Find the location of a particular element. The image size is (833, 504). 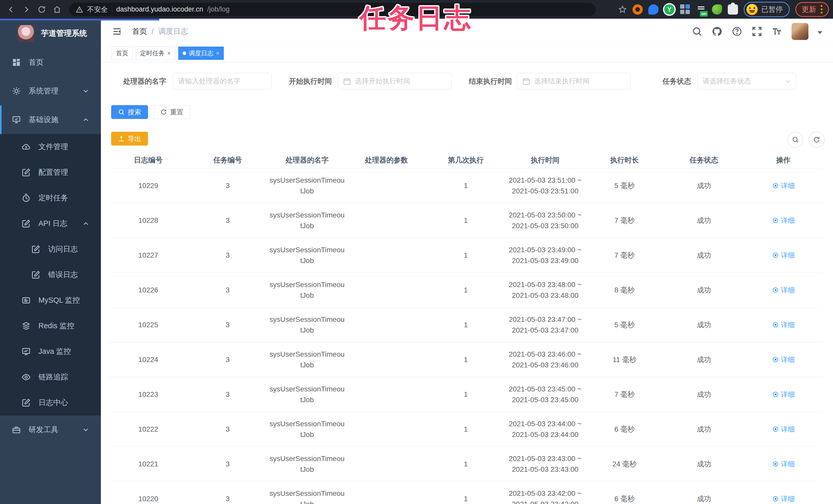

tab-定时任务: 定时任务× is located at coordinates (156, 53).